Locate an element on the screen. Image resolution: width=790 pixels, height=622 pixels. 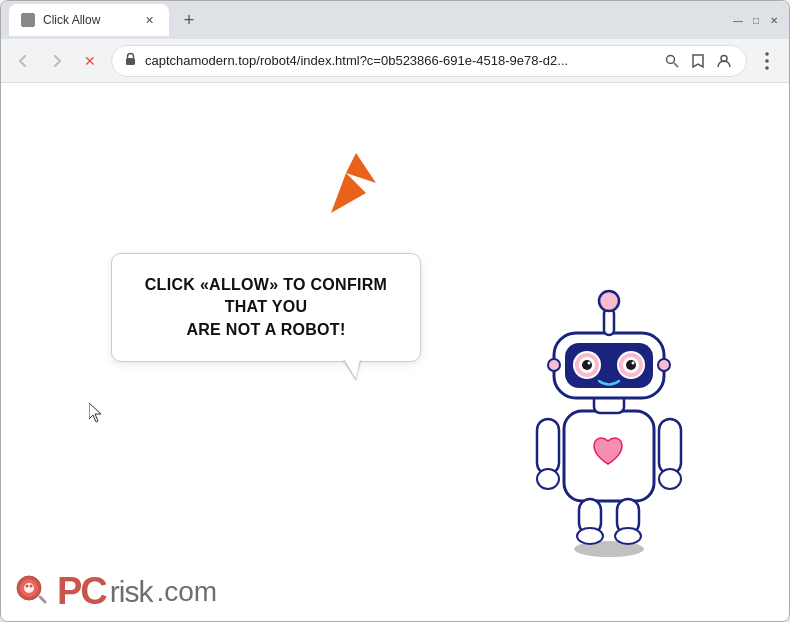
address-text: captchamodern.top/robot4/index.html?c=0b… is located at coordinates (400, 60).